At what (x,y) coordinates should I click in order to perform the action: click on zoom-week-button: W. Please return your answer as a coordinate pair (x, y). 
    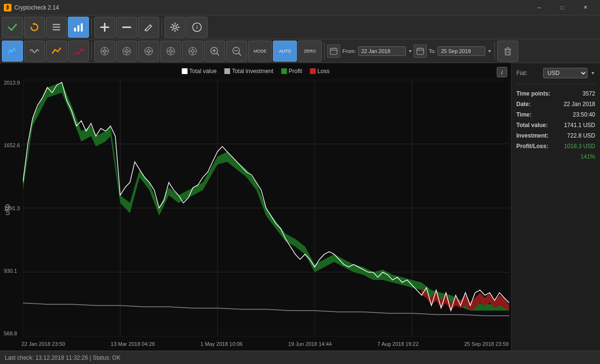
    Looking at the image, I should click on (127, 51).